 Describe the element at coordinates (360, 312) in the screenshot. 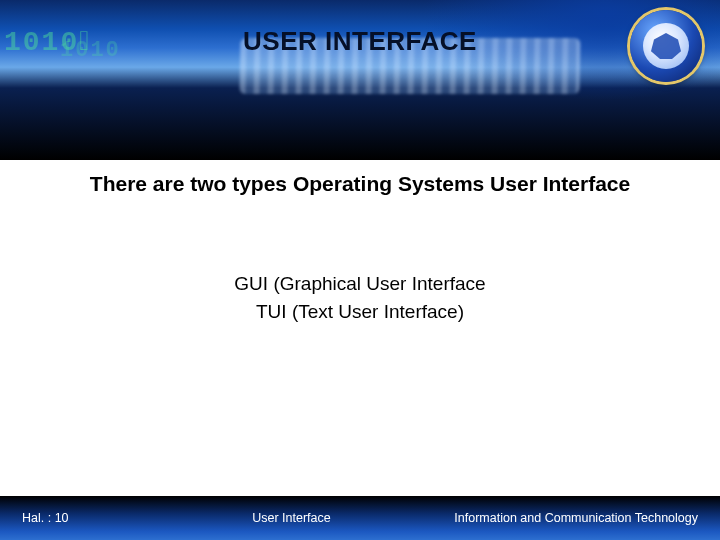

I see `bullet-item: TUI (Text User Interface)` at that location.